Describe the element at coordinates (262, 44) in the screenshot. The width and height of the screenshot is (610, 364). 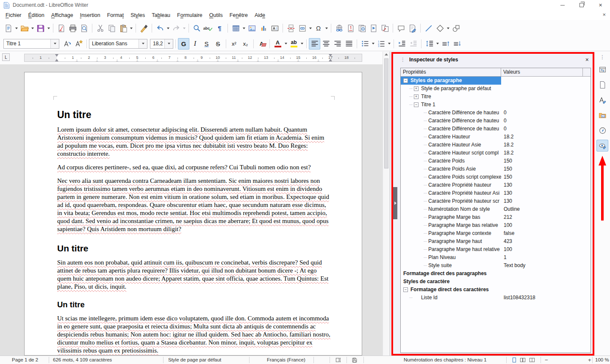
I see `clear-formatting-button: A` at that location.